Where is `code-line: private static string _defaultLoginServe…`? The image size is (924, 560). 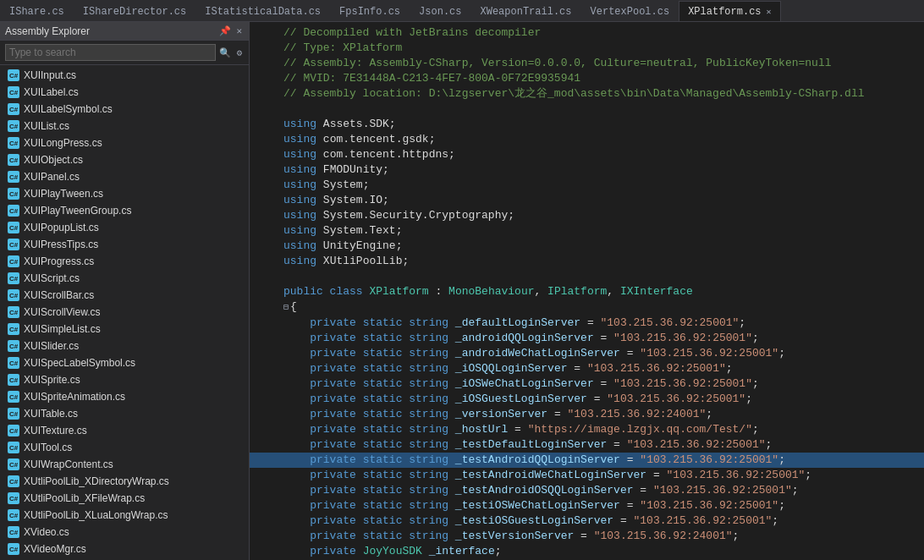
code-line: private static string _defaultLoginServe… is located at coordinates (587, 323).